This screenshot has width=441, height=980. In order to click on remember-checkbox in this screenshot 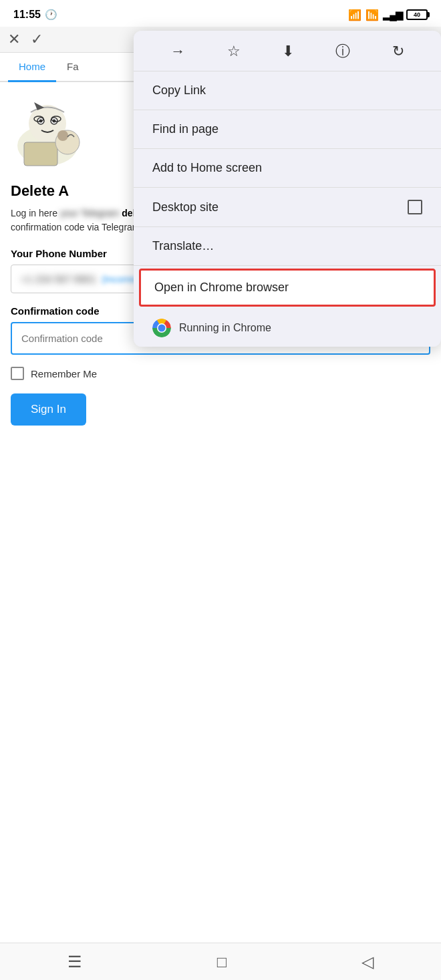, I will do `click(17, 373)`.